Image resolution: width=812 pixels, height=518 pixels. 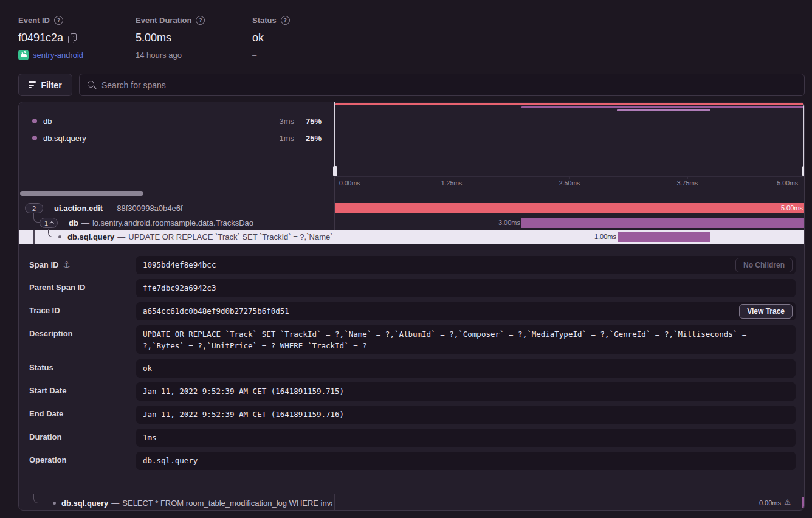 What do you see at coordinates (34, 208) in the screenshot?
I see `children-count-badge: 2` at bounding box center [34, 208].